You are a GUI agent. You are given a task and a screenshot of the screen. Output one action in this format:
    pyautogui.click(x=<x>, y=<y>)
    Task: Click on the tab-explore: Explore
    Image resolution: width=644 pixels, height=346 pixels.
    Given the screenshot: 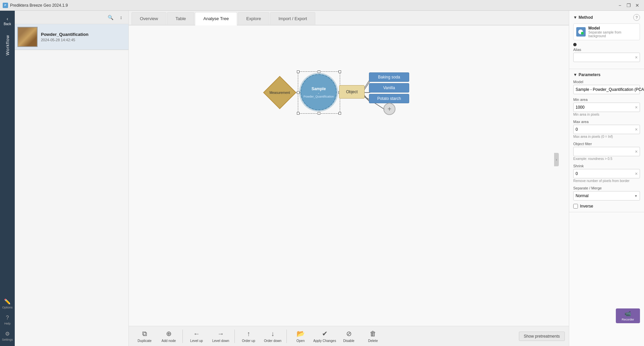 What is the action you would take?
    pyautogui.click(x=254, y=18)
    